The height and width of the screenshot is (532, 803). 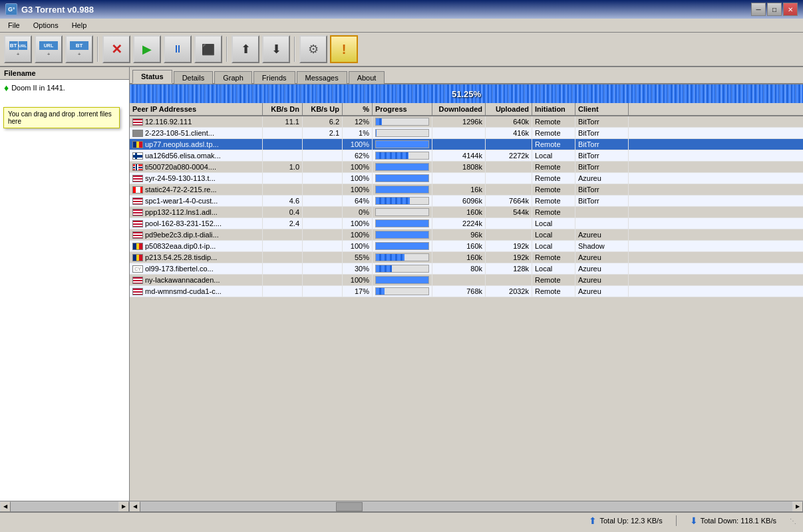 What do you see at coordinates (602, 223) in the screenshot?
I see `peer-client` at bounding box center [602, 223].